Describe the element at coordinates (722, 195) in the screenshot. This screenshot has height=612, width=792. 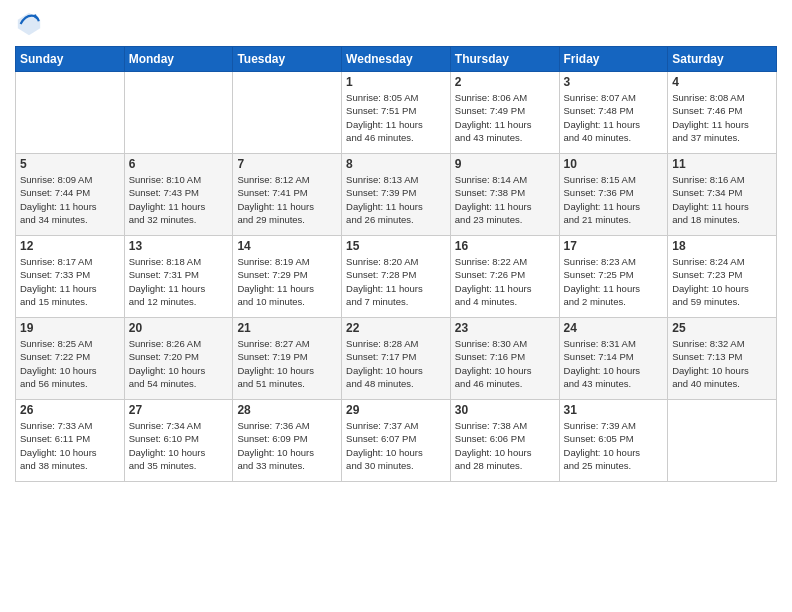
I see `calendar-cell: 11Sunrise: 8:16 AM Sunset: 7:34 PM Dayli…` at that location.